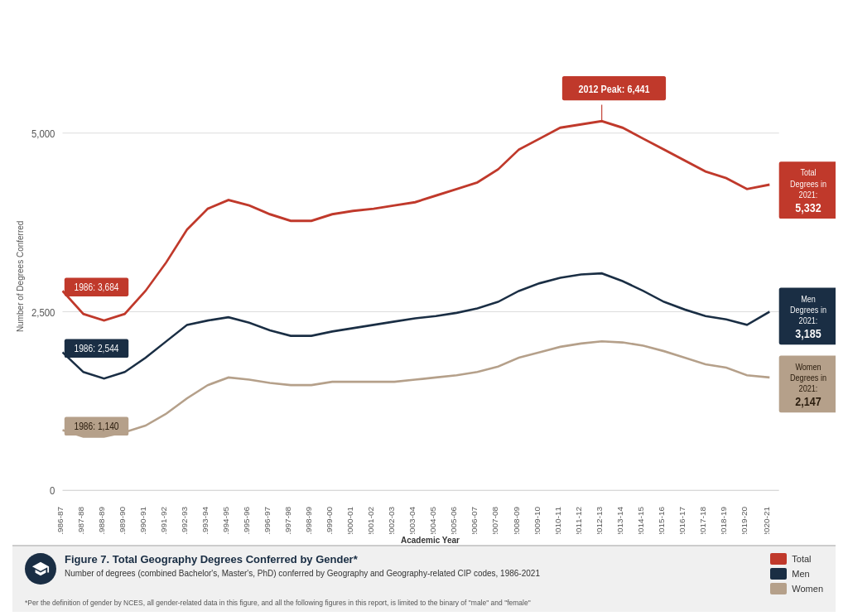  I want to click on legend-label-men: Men, so click(800, 574).